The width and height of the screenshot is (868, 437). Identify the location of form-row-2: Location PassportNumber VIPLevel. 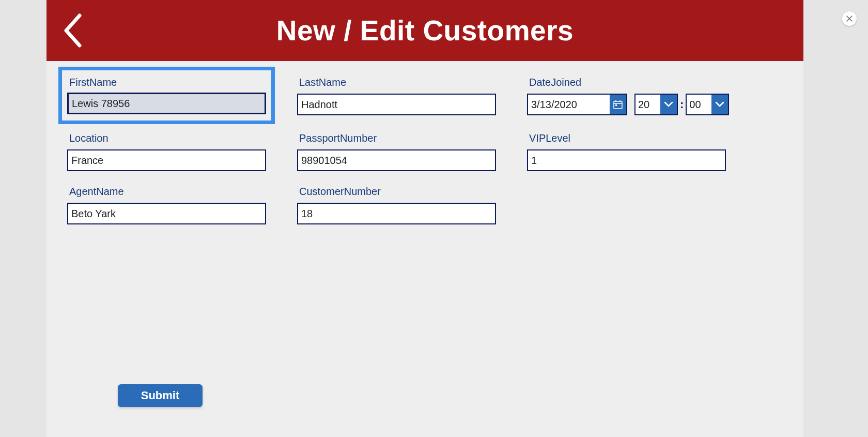
(425, 152).